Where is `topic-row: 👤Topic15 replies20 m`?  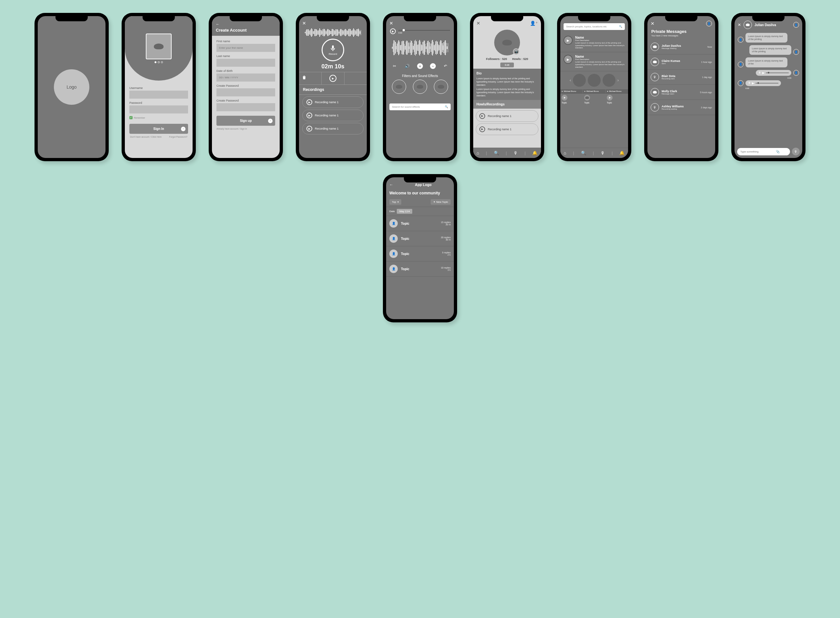
topic-row: 👤Topic15 replies20 m is located at coordinates (420, 224).